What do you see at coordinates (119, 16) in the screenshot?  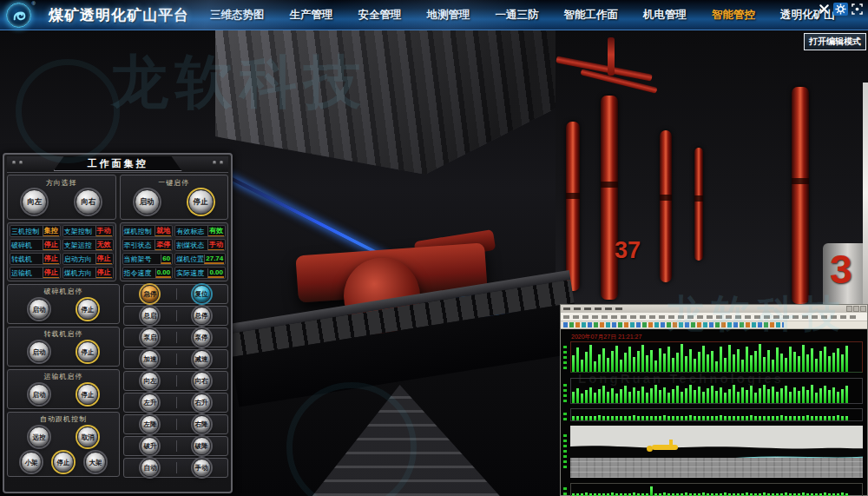 I see `app-title: 煤矿透明化矿山平台` at bounding box center [119, 16].